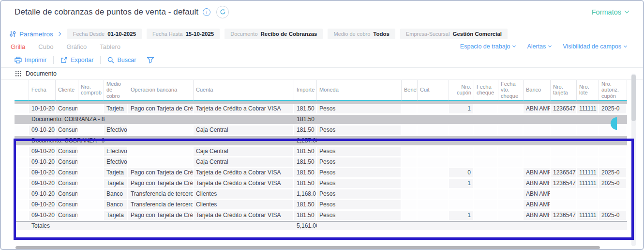  I want to click on horizontal-scrollbar, so click(308, 248).